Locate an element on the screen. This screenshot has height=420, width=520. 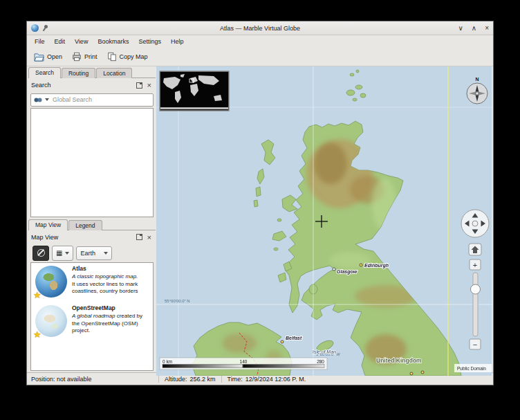
scale-label-end: 280 is located at coordinates (321, 361).